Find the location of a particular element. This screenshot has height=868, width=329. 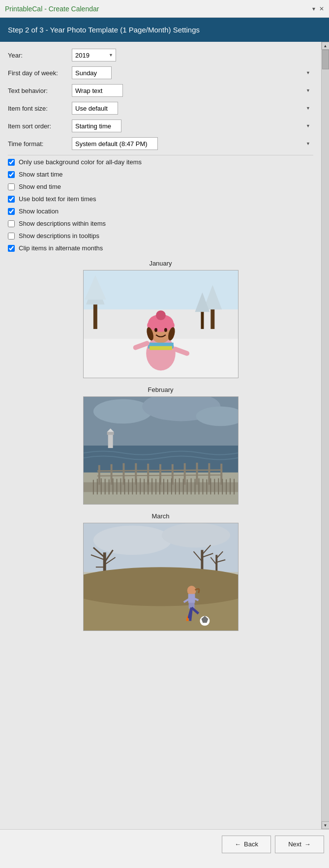

item-font-size-row: Item font size: Use default 8pt 10pt 12p… is located at coordinates (160, 108).